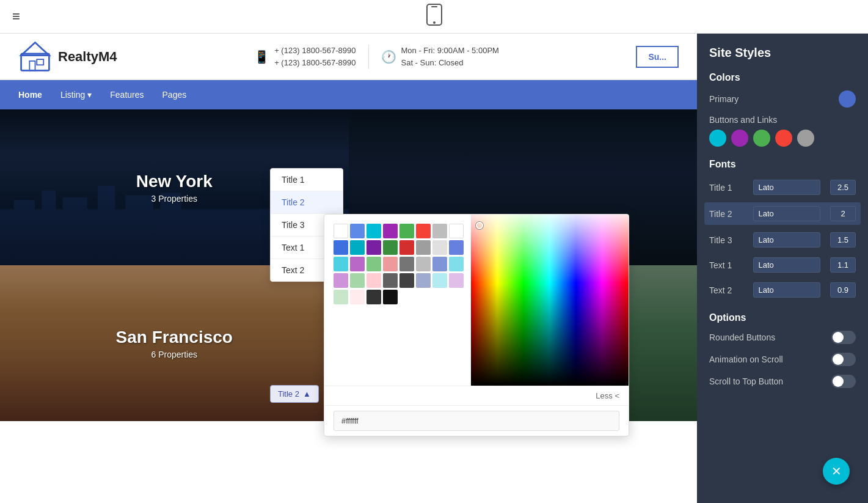 The height and width of the screenshot is (503, 868). I want to click on font-size-text2, so click(843, 290).